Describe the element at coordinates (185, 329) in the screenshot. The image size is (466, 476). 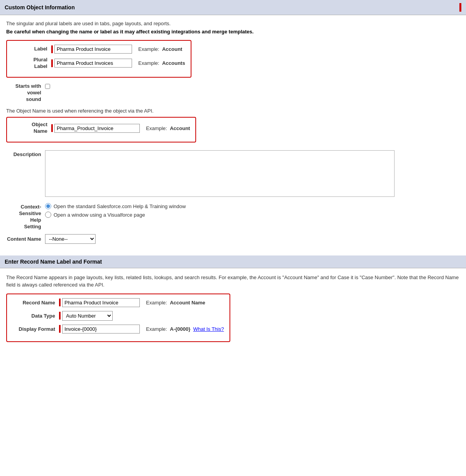
I see `display-format-example: Example: A-{0000} What Is This?` at that location.